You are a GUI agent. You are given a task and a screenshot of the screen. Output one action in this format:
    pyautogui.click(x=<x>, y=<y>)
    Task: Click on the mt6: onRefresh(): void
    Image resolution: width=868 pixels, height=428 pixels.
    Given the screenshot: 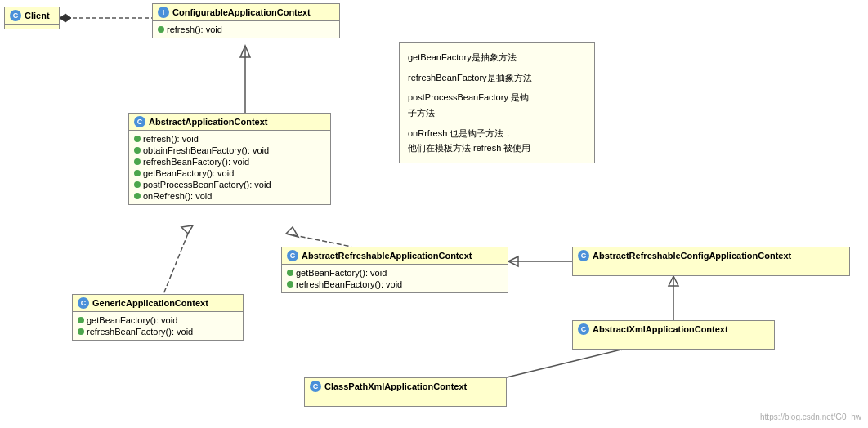 What is the action you would take?
    pyautogui.click(x=177, y=196)
    